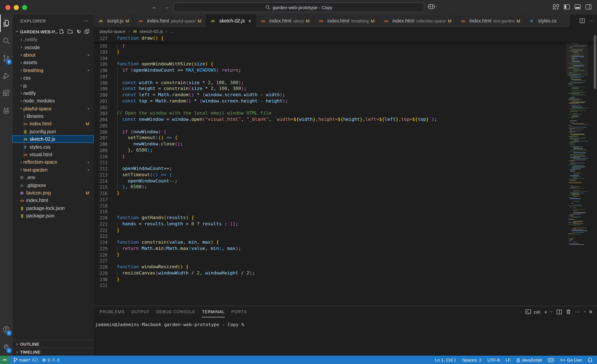 Image resolution: width=597 pixels, height=364 pixels. What do you see at coordinates (285, 21) in the screenshot?
I see `tab-index.html-about: <>index.htmlaboutM` at bounding box center [285, 21].